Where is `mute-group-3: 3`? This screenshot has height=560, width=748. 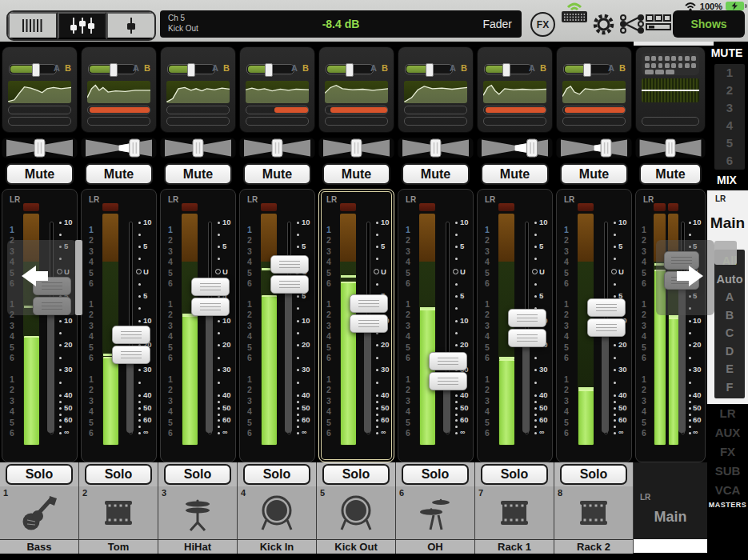
mute-group-3: 3 is located at coordinates (730, 108).